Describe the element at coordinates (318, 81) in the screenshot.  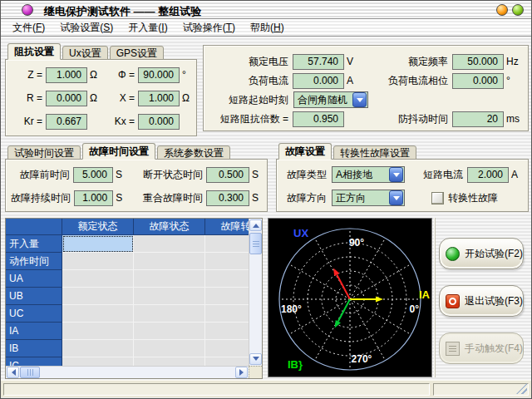
I see `load-current-input: 0.000` at that location.